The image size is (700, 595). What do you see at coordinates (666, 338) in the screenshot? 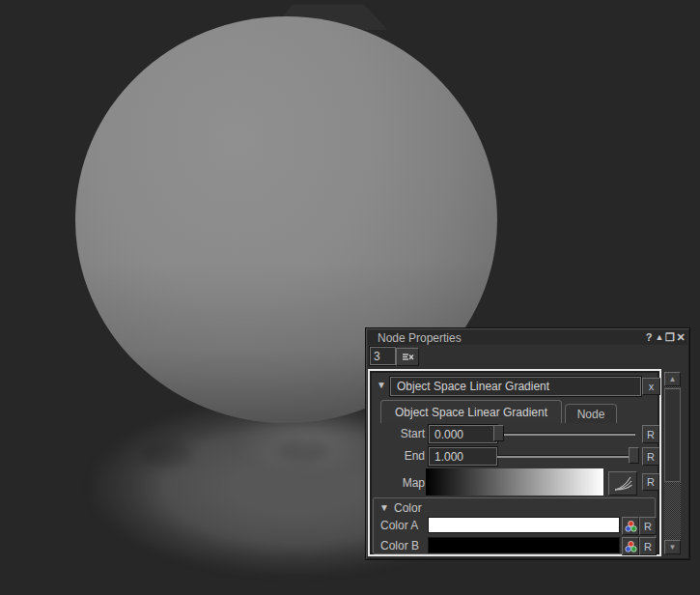
I see `titlebar-icons: ? ▲ ❐ ✕` at bounding box center [666, 338].